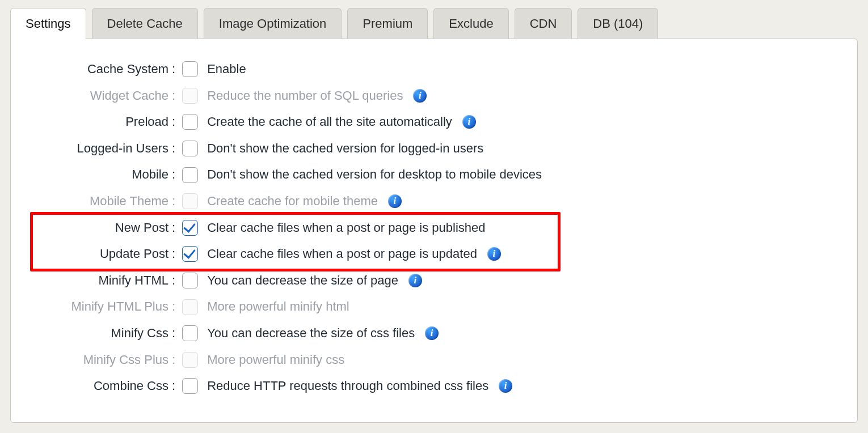 The image size is (868, 433). What do you see at coordinates (293, 202) in the screenshot?
I see `desc-mobile-theme: Create cache for mobile theme` at bounding box center [293, 202].